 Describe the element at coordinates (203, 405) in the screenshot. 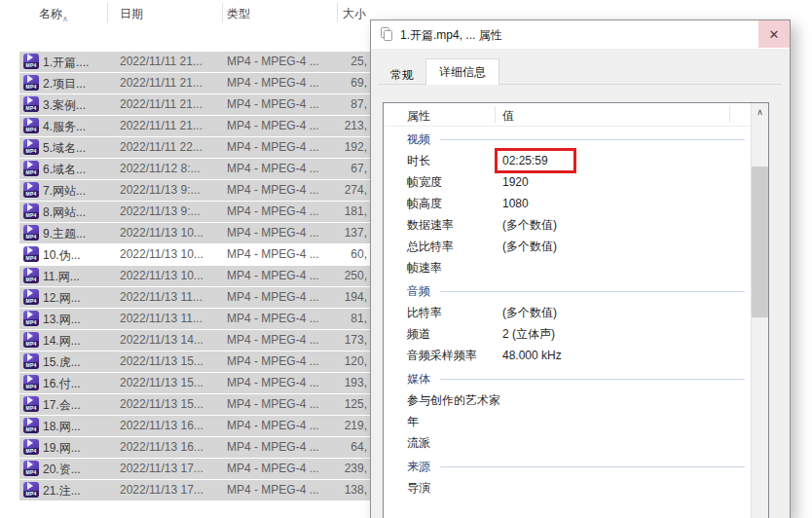

I see `file-row: MP4 17.会... 2022/11/13 15... MP4 - MPEG-…` at that location.